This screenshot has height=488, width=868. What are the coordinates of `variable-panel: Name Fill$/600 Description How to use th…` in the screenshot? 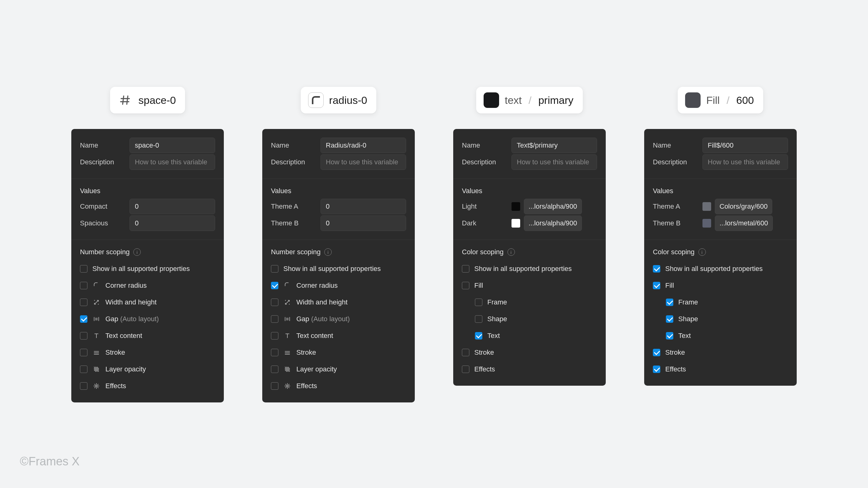 It's located at (720, 257).